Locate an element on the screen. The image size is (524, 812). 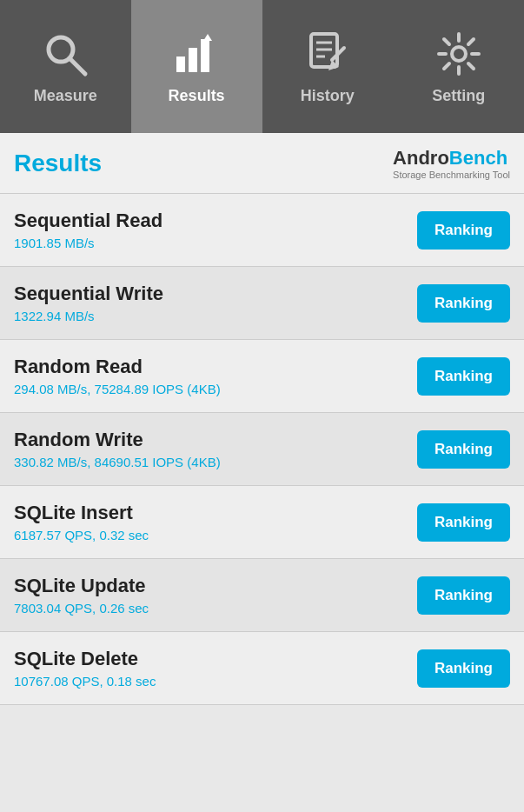
result-row: SQLite Update7803.04 QPS, 0.26 secRankin… is located at coordinates (262, 596).